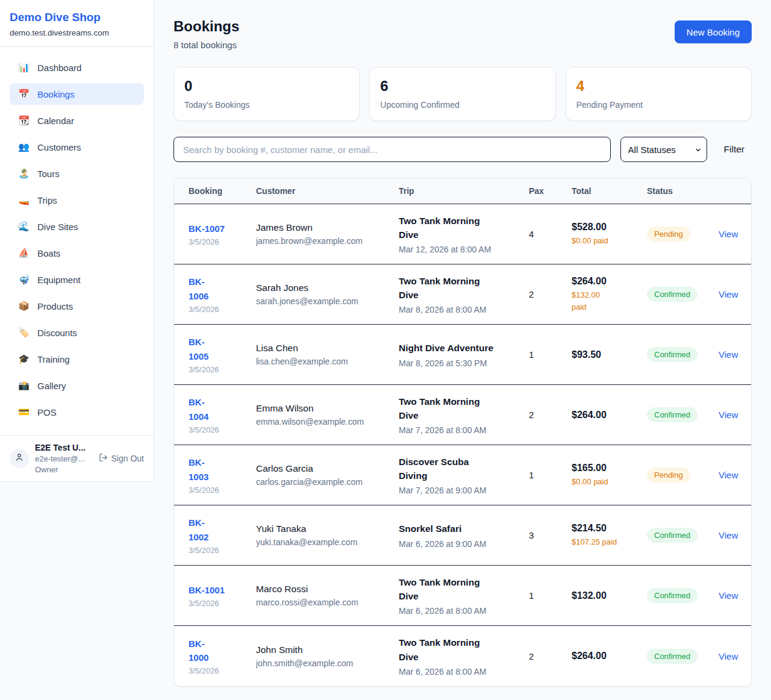 The height and width of the screenshot is (700, 771). I want to click on total-cell: $264.00, so click(610, 656).